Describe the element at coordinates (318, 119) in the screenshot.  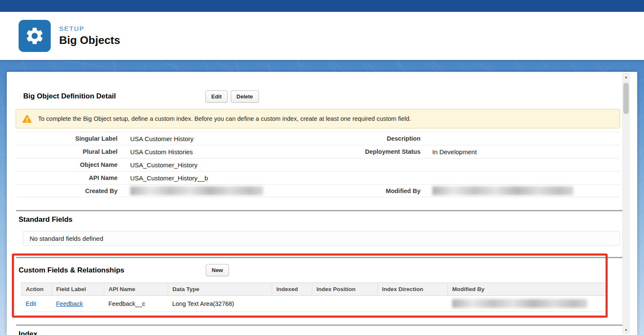
I see `warning-banner: To complete the Big Object setup, define…` at that location.